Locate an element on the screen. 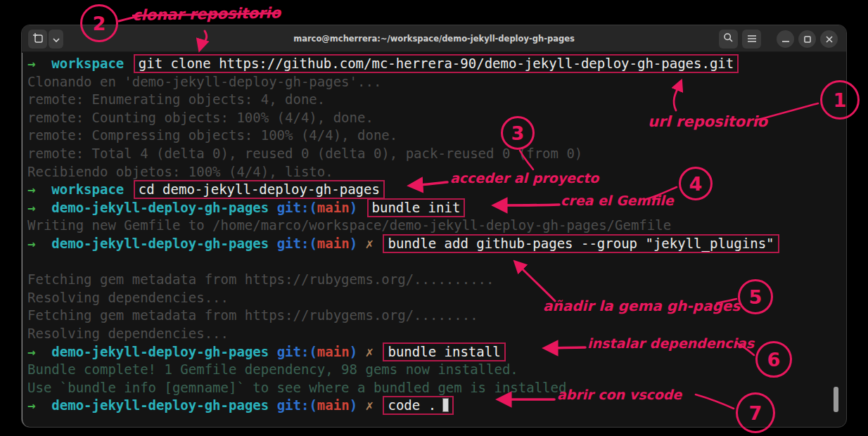  step-circle-7: 7 is located at coordinates (755, 413).